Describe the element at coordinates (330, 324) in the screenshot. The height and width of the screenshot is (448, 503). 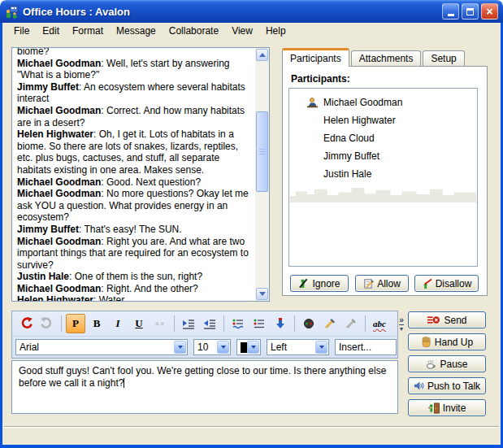
I see `eyedropper-button` at that location.